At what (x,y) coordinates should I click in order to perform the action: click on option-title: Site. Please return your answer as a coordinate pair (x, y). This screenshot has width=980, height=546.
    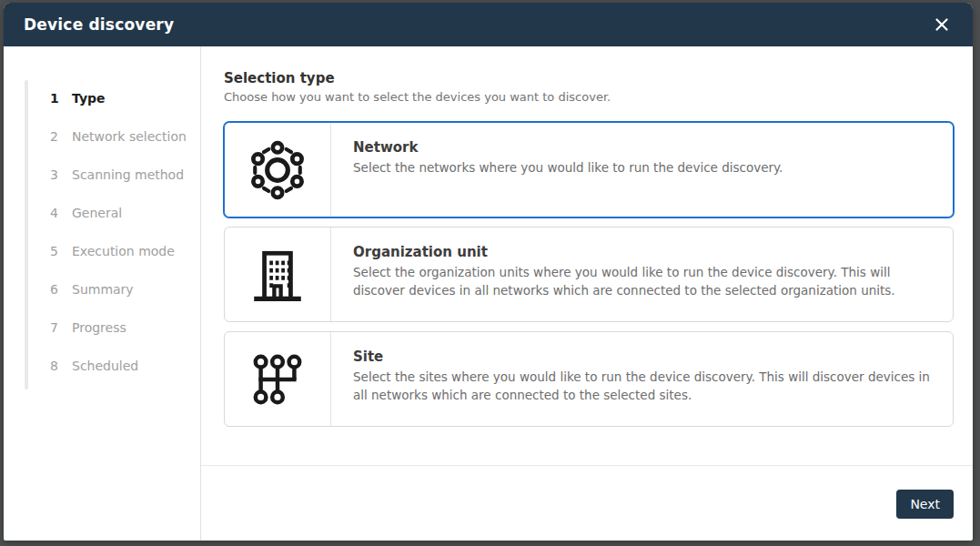
    Looking at the image, I should click on (642, 357).